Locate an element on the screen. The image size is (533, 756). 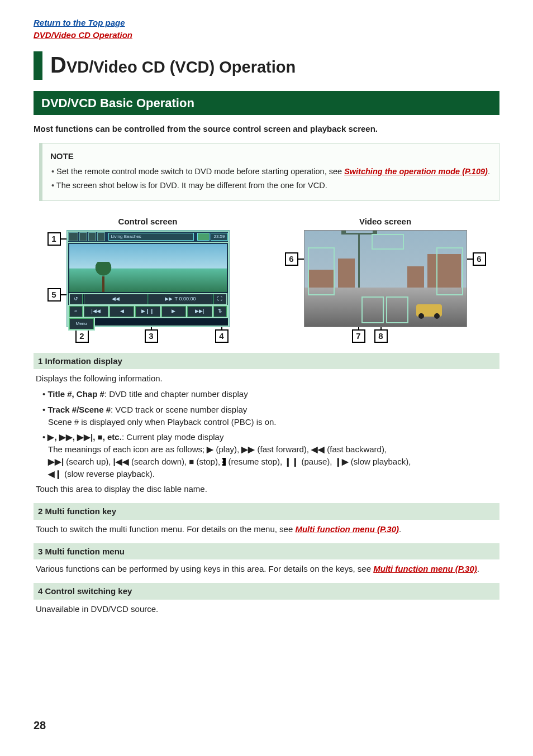
header-links: Return to the Top page DVD/Video CD Oper… is located at coordinates (266, 29).